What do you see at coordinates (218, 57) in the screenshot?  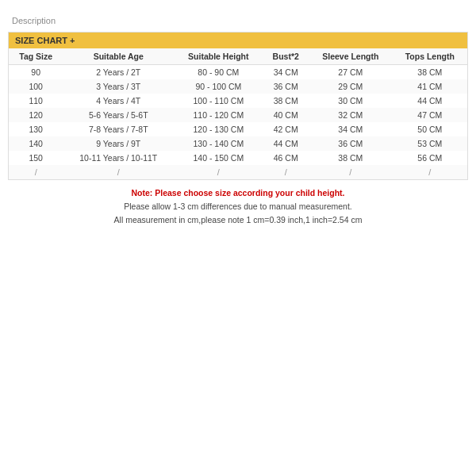 I see `col-header-height: Suitable Height` at bounding box center [218, 57].